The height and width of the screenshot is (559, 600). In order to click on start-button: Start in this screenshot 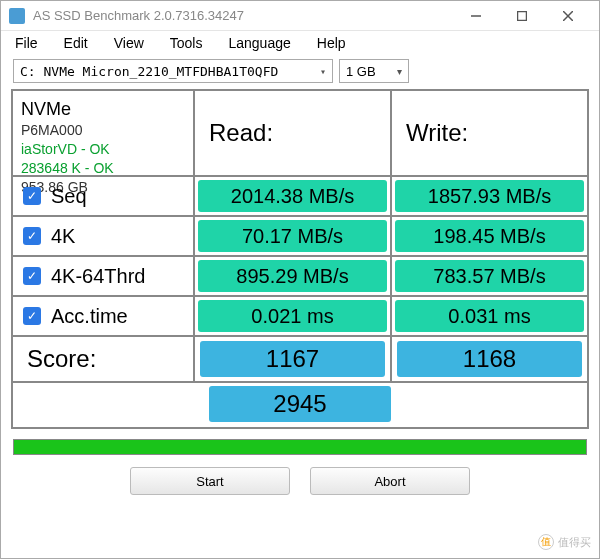, I will do `click(210, 481)`.